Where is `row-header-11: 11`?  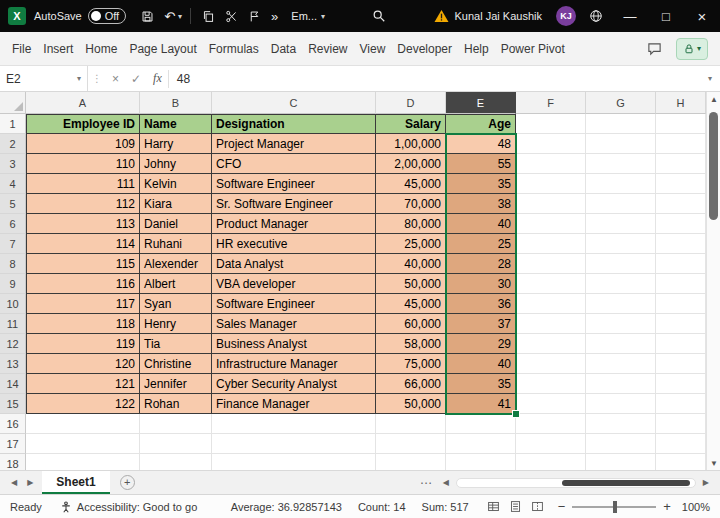
row-header-11: 11 is located at coordinates (13, 324).